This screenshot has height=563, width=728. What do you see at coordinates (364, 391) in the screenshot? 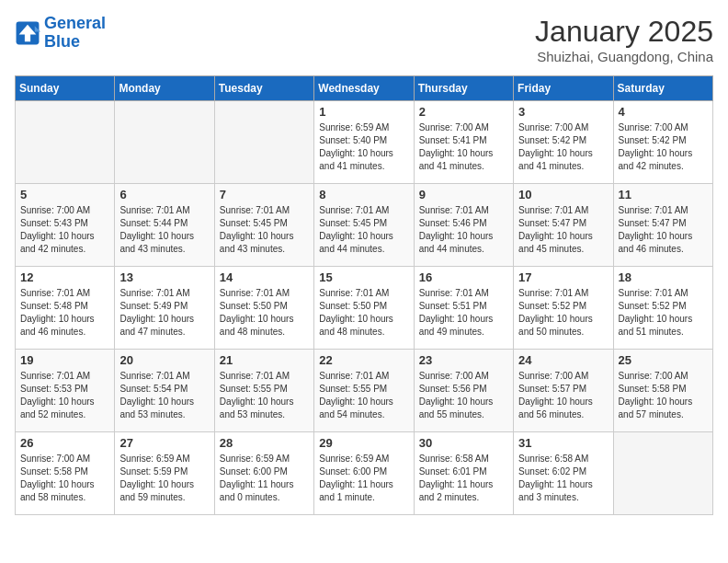
I see `calendar-cell: 22Sunrise: 7:01 AM Sunset: 5:55 PM Dayli…` at bounding box center [364, 391].